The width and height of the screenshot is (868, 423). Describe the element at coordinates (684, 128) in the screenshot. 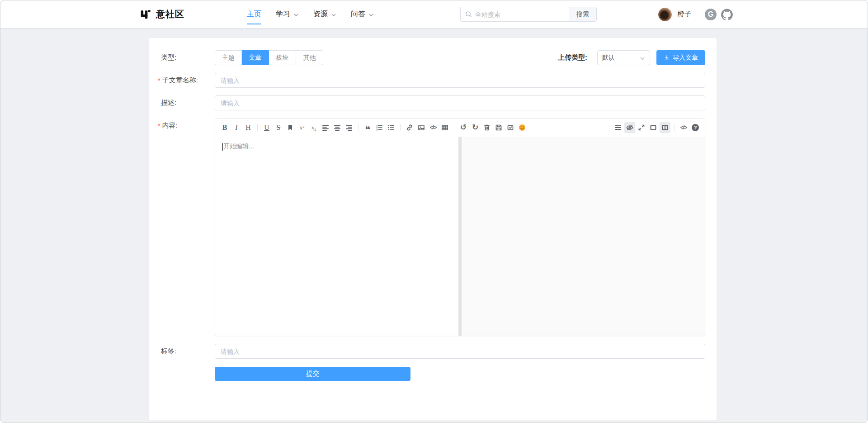

I see `html-code-view-icon: </>` at that location.